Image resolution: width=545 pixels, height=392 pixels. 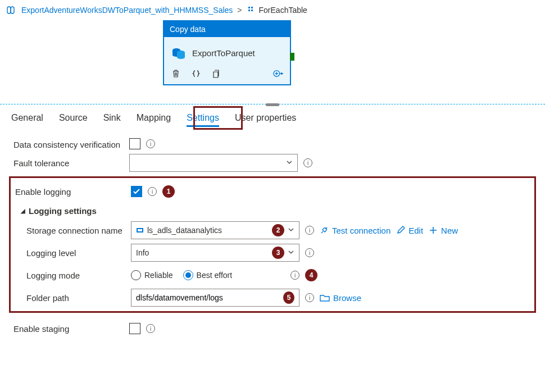 What do you see at coordinates (158, 275) in the screenshot?
I see `reliable-label: Reliable` at bounding box center [158, 275].